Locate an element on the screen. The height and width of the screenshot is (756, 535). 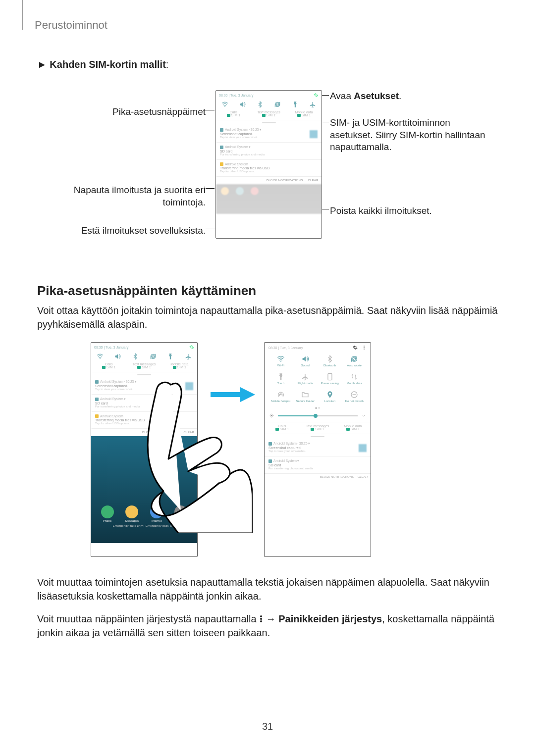
page-header: Perustoiminnot is located at coordinates (267, 25).